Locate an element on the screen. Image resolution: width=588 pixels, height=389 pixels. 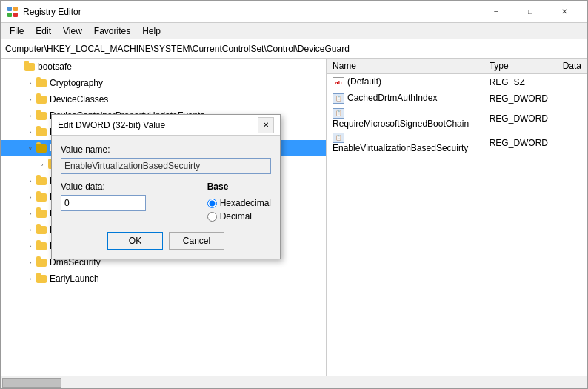
registry-table: Name Type Data ab(Default) REG_SZ 📋Cache… is located at coordinates (457, 107).